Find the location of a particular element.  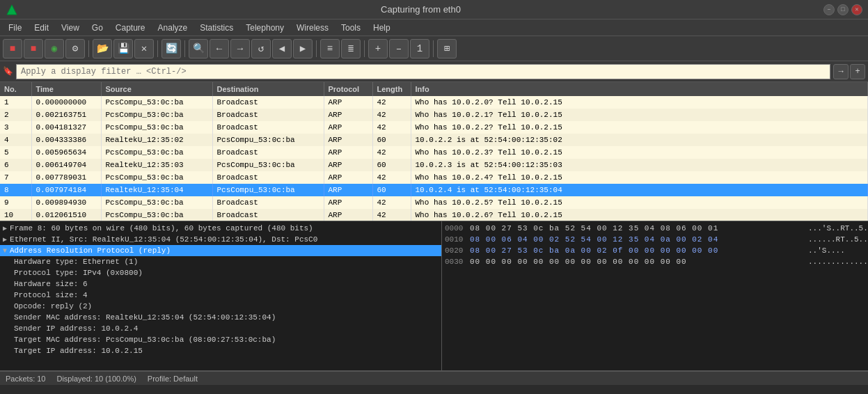

detail-row: Target MAC address: PcsCompu_53:0c:ba (0… is located at coordinates (221, 340).